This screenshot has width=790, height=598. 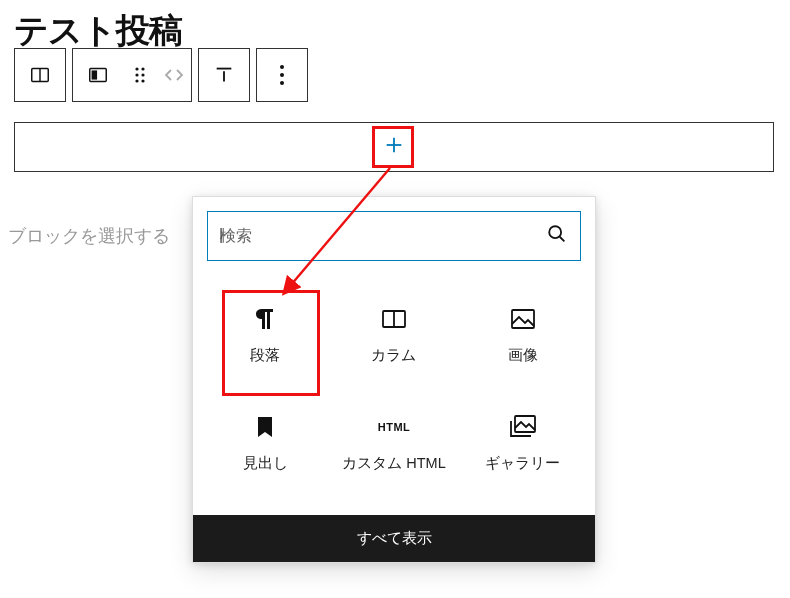 What do you see at coordinates (394, 464) in the screenshot?
I see `block-label: カスタム HTML` at bounding box center [394, 464].